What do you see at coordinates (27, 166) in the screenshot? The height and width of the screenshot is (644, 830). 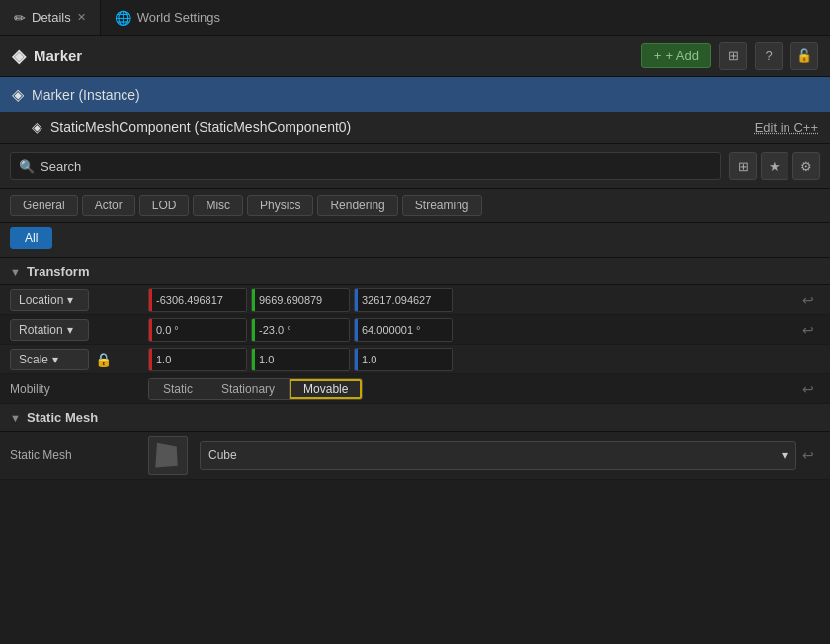 I see `search-icon: 🔍` at bounding box center [27, 166].